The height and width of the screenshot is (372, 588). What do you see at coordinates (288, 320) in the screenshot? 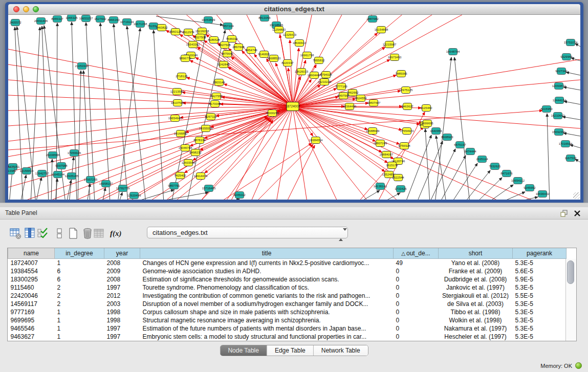
I see `table-row: 969969511998Structural magnetic resonanc…` at bounding box center [288, 320].